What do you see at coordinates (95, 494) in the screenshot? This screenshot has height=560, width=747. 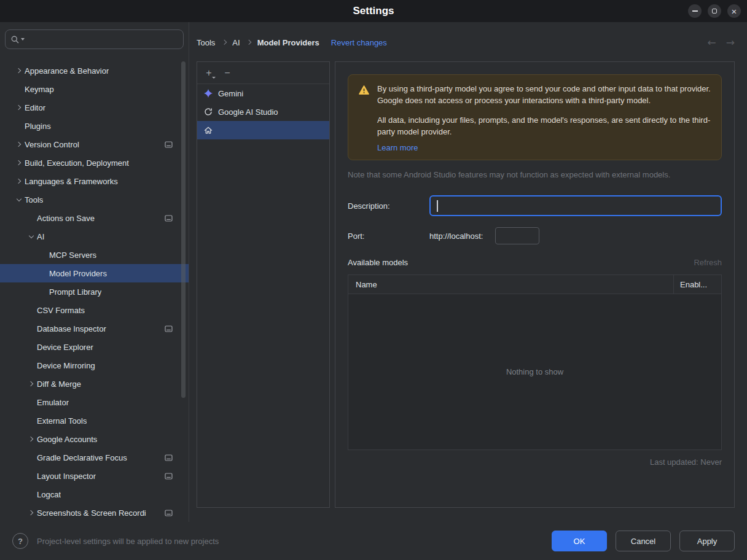 I see `sidebar-item-logcat: Logcat` at bounding box center [95, 494].